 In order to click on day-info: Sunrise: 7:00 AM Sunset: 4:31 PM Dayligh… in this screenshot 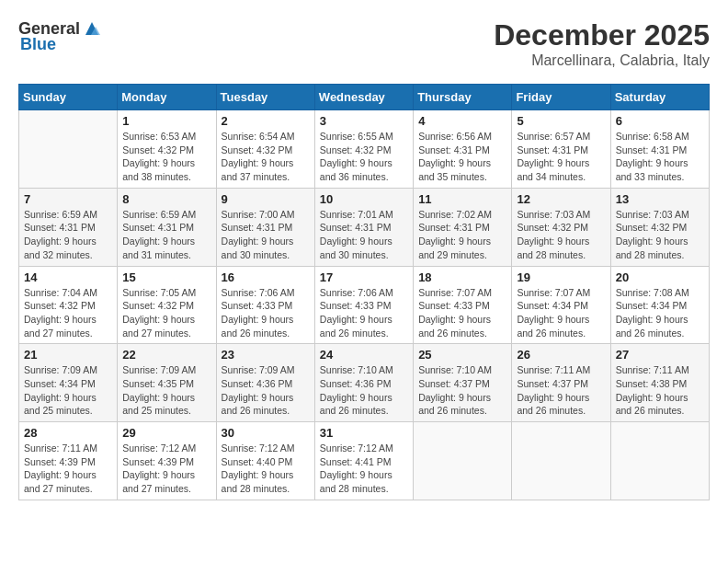, I will do `click(266, 236)`.